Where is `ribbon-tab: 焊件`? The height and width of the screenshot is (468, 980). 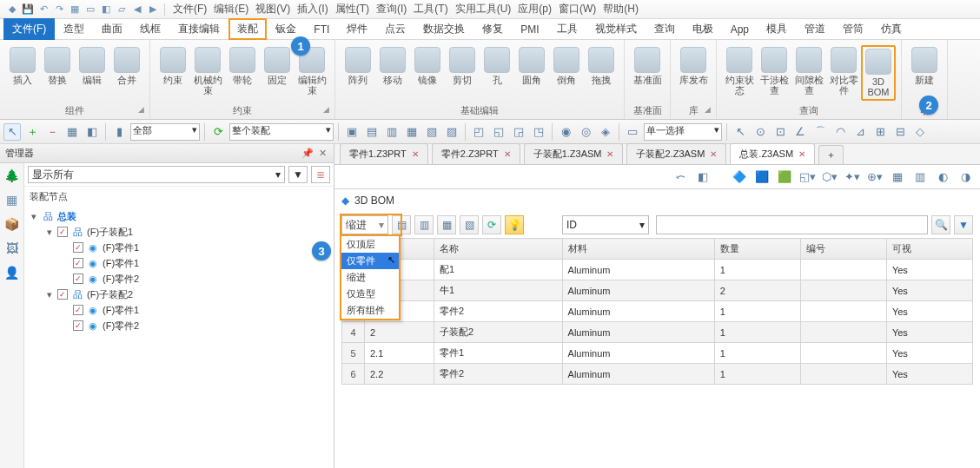 ribbon-tab: 焊件 is located at coordinates (357, 30).